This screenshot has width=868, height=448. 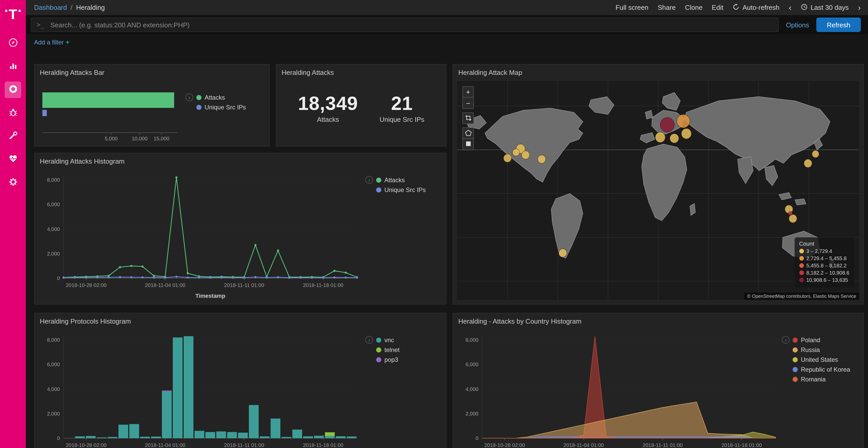 What do you see at coordinates (162, 139) in the screenshot?
I see `svg-text: 15,000` at bounding box center [162, 139].